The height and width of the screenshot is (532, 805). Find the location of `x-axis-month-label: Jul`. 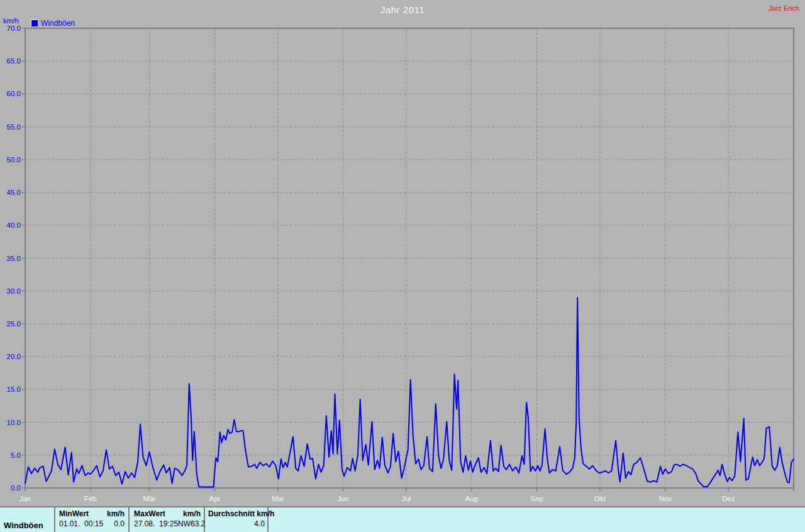

x-axis-month-label: Jul is located at coordinates (406, 499).